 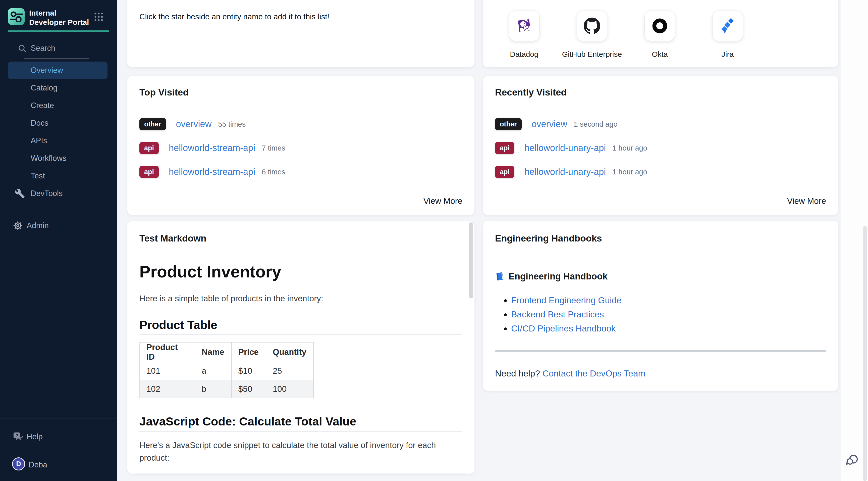 What do you see at coordinates (660, 26) in the screenshot?
I see `okta-icon` at bounding box center [660, 26].